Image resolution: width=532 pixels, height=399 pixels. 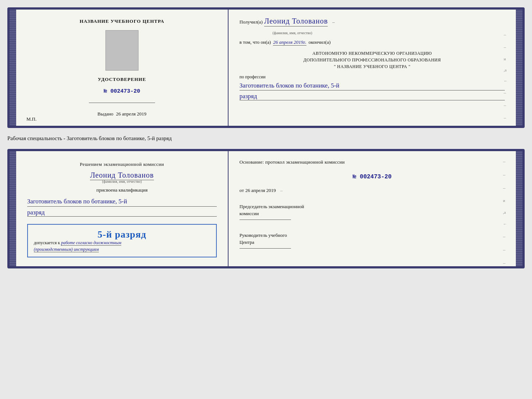 What do you see at coordinates (242, 190) in the screenshot?
I see `ot-prefix: от` at bounding box center [242, 190].